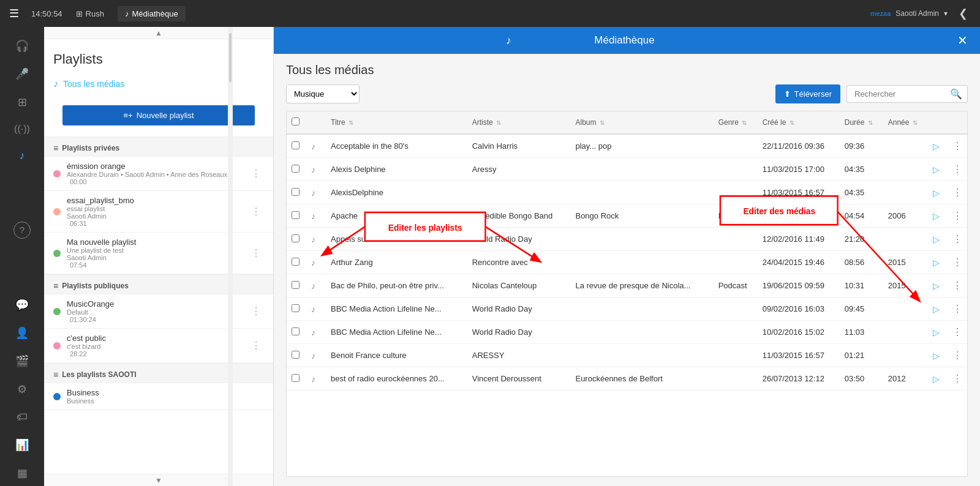 This screenshot has height=486, width=980. Describe the element at coordinates (519, 122) in the screenshot. I see `col-artiste: Artiste ⇅` at that location.